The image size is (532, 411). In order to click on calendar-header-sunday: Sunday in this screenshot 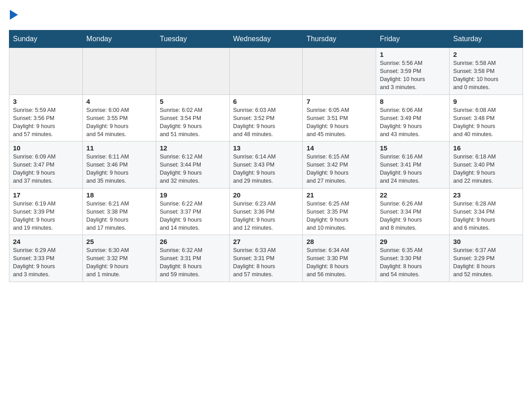, I will do `click(46, 39)`.